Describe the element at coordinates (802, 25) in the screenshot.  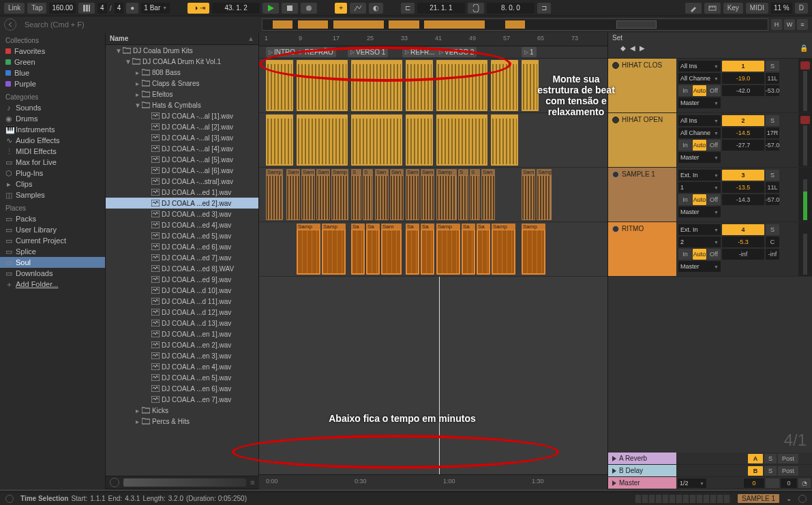
I see `menu-icon: ≡` at that location.